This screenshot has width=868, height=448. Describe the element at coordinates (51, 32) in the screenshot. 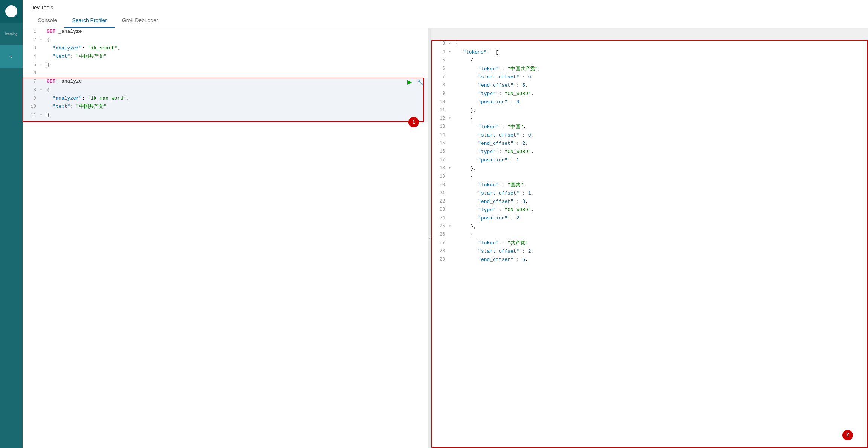

I see `method-keyword-1: GET` at that location.